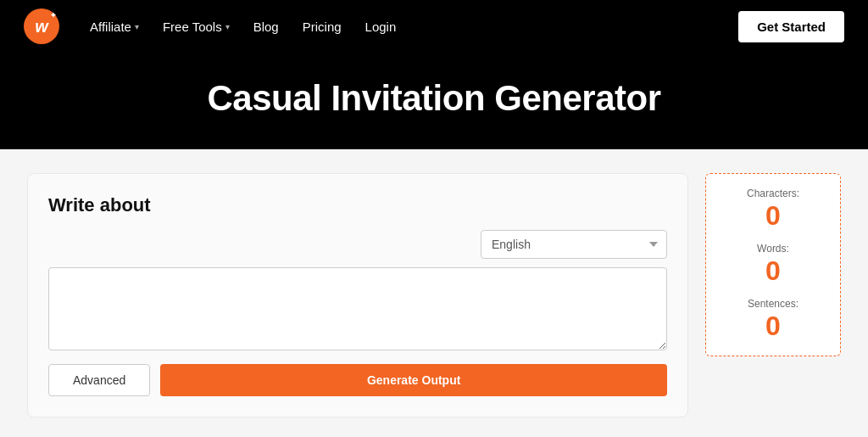  Describe the element at coordinates (773, 304) in the screenshot. I see `sentences-label: Sentences:` at that location.